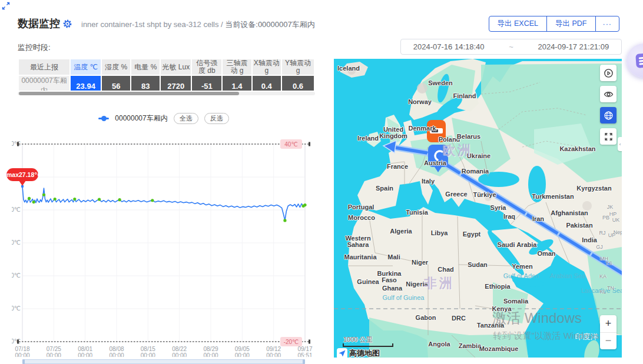  Describe the element at coordinates (267, 67) in the screenshot. I see `column-header-7: X轴震动 g` at that location.